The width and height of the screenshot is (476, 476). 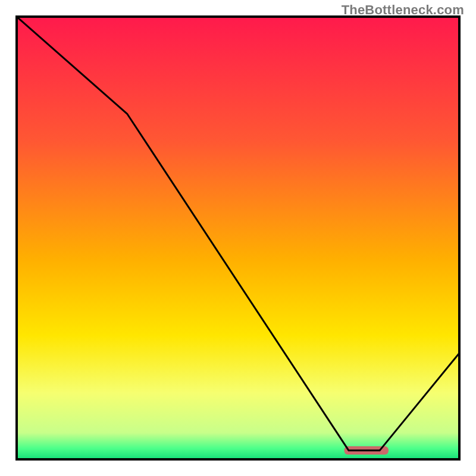 What do you see at coordinates (403, 10) in the screenshot?
I see `attribution-text: TheBottleneck.com` at bounding box center [403, 10].